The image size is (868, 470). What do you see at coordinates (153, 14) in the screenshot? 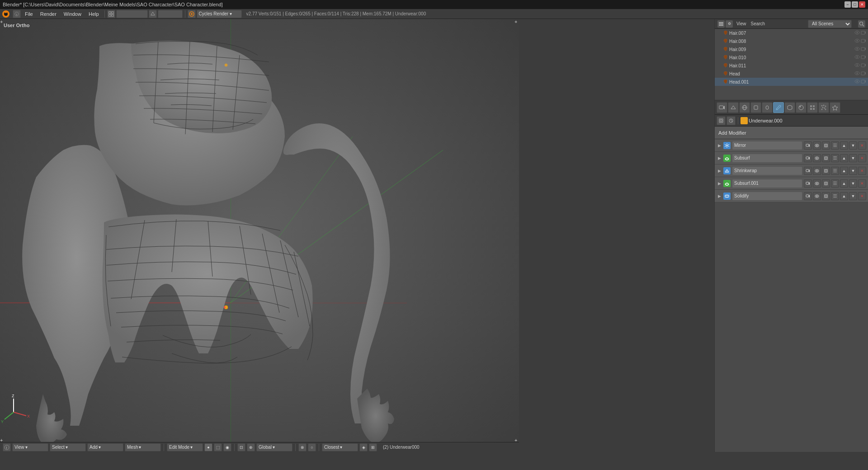
I see `scene-icon` at bounding box center [153, 14].